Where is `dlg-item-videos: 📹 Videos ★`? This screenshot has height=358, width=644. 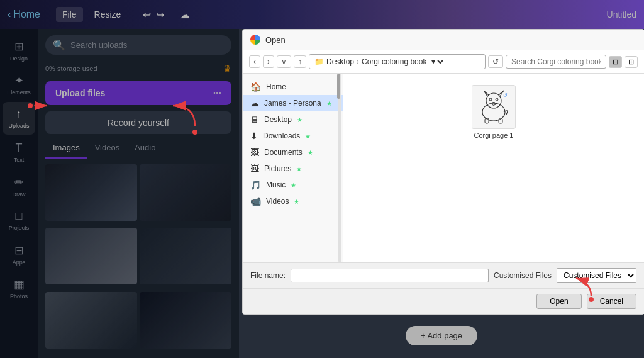
dlg-item-videos: 📹 Videos ★ is located at coordinates (293, 201).